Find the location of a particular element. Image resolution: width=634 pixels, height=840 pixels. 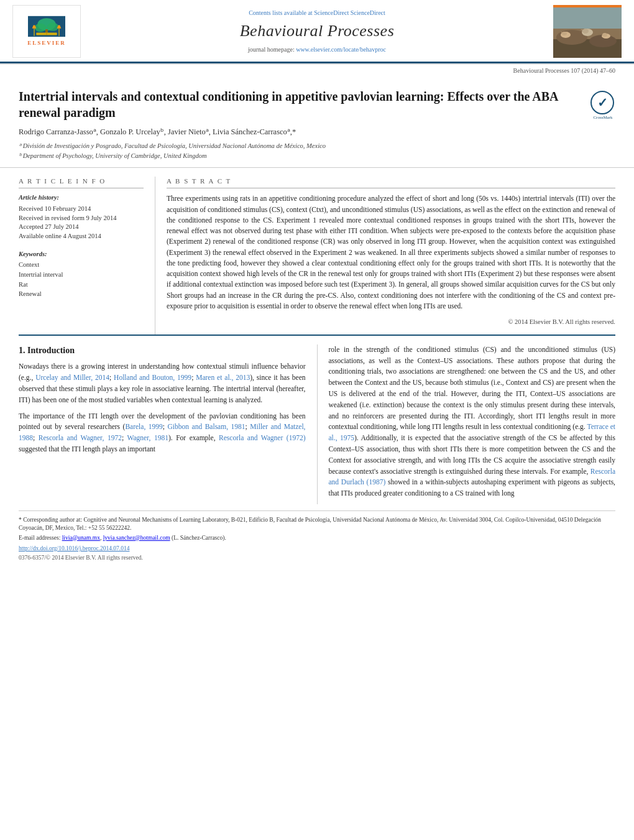

abstract-text: Three experiments using rats in an appet… is located at coordinates (391, 252).